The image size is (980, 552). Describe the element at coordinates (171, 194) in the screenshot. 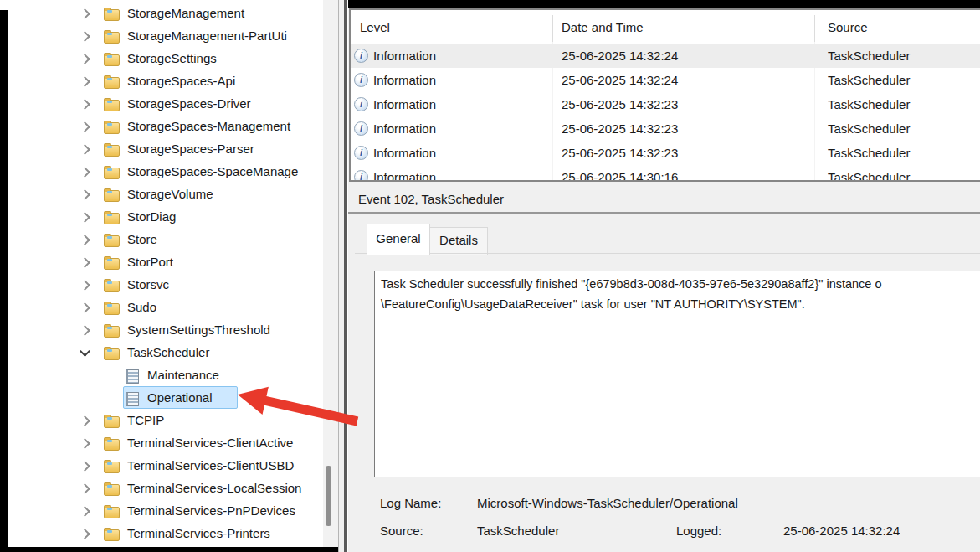

I see `tree-item-label: StorageVolume` at that location.